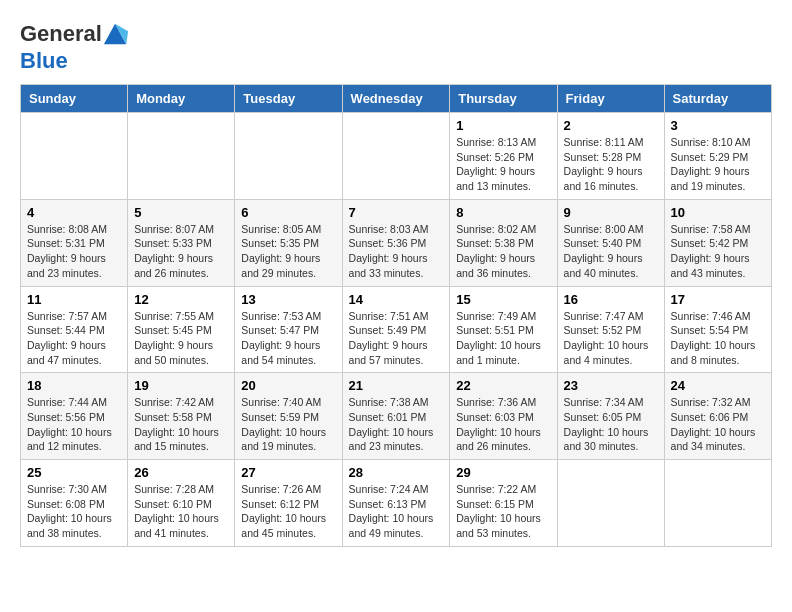 The width and height of the screenshot is (792, 612). Describe the element at coordinates (74, 212) in the screenshot. I see `day-number: 4` at that location.